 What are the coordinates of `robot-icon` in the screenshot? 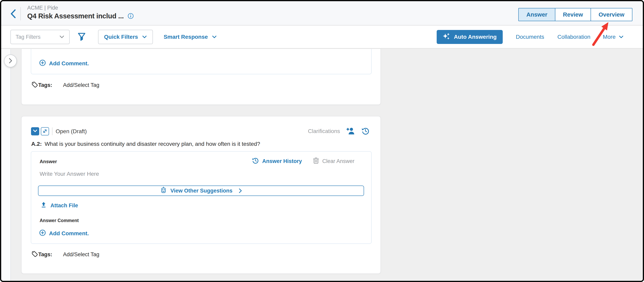 It's located at (164, 191).